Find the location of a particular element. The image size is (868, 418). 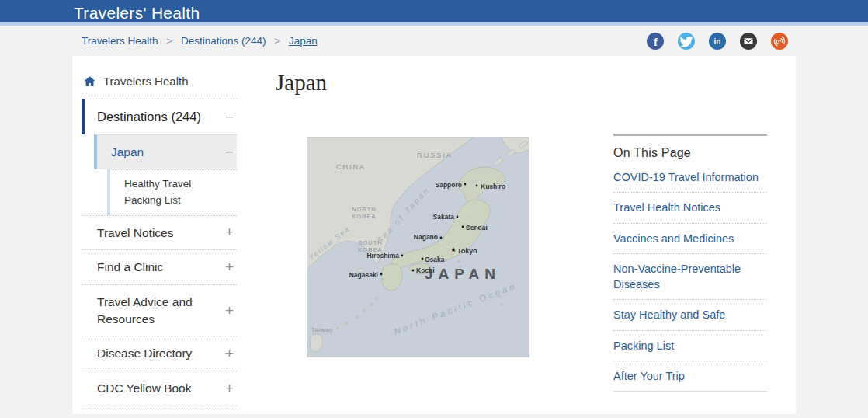

breadcrumb-row: Travelers Health > Destinations (244) > … is located at coordinates (434, 40).